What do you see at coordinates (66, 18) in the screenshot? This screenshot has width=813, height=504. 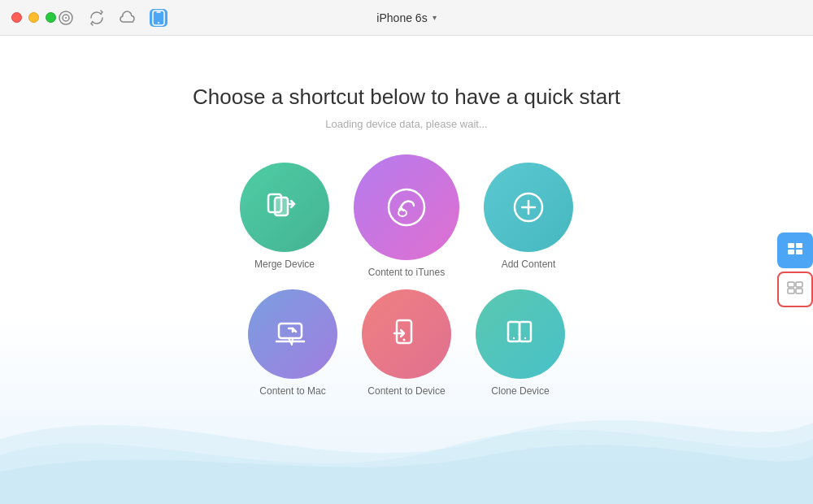 I see `music-icon` at bounding box center [66, 18].